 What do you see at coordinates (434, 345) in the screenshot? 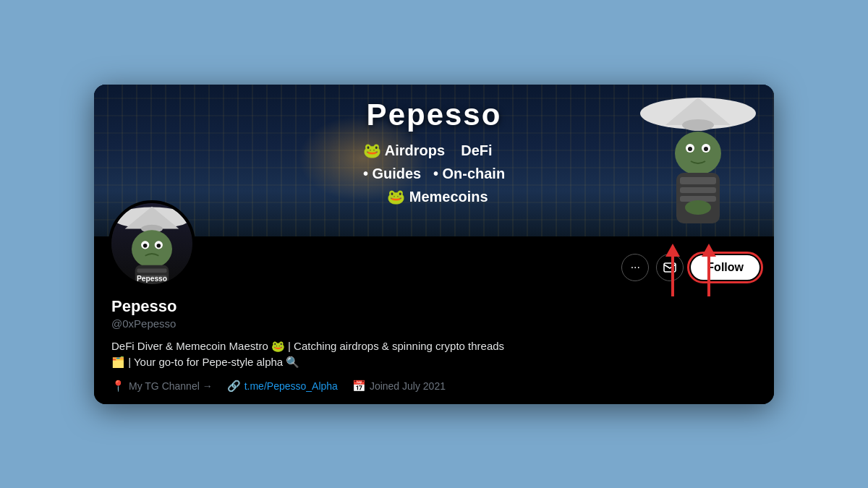
I see `profile-info: Pepesso @0xPepesso DeFi Diver & Memecoin…` at bounding box center [434, 345].